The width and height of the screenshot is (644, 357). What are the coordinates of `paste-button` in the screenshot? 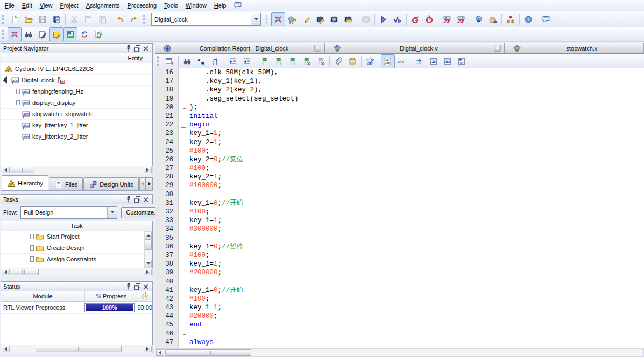 It's located at (102, 19).